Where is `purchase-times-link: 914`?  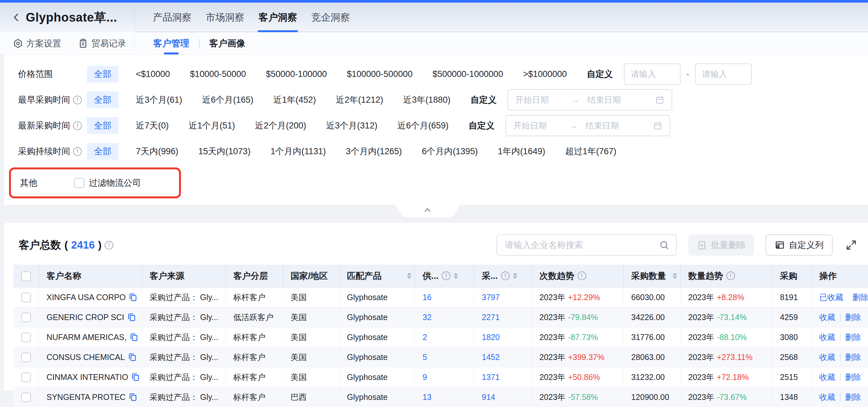
purchase-times-link: 914 is located at coordinates (489, 397).